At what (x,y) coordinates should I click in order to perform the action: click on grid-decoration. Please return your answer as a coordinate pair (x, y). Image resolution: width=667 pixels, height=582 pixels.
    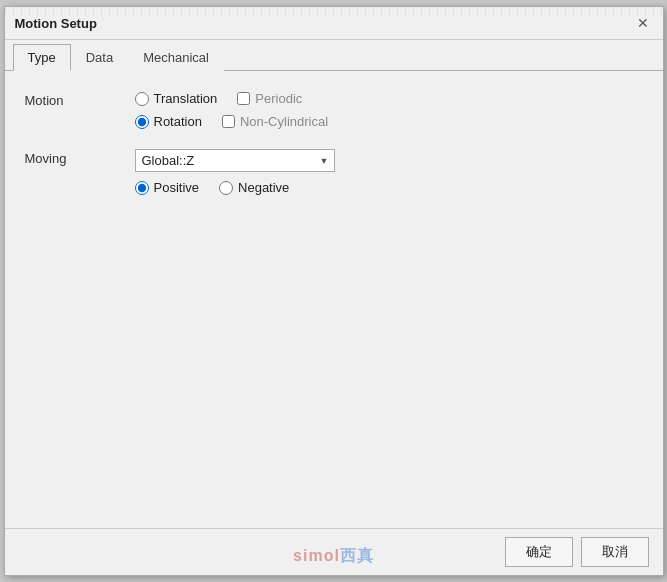
    Looking at the image, I should click on (334, 11).